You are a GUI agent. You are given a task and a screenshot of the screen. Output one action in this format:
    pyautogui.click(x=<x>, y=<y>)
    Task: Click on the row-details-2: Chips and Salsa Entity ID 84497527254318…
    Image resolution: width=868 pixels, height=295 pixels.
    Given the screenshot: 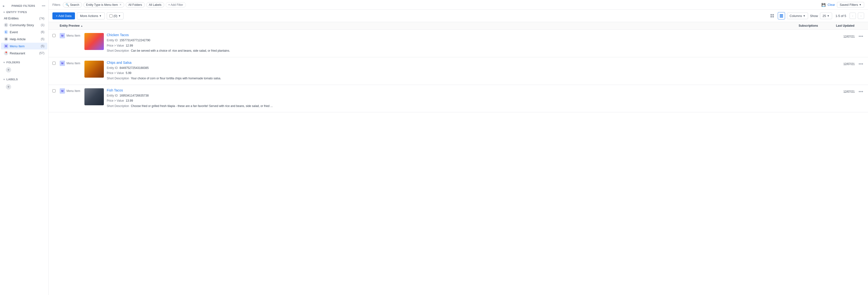 What is the action you would take?
    pyautogui.click(x=471, y=71)
    